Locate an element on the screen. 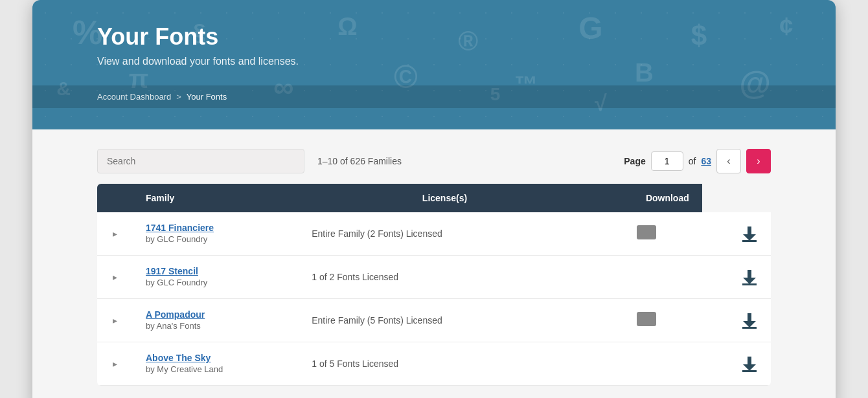  table-header: Family License(s) Download is located at coordinates (434, 198).